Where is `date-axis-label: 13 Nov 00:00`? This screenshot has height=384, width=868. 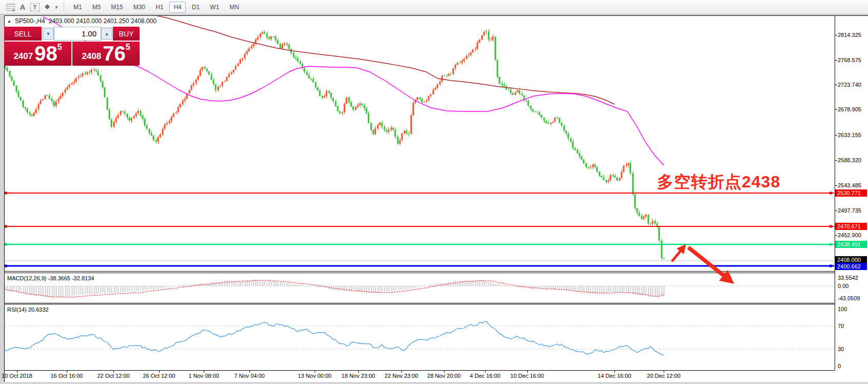 date-axis-label: 13 Nov 00:00 is located at coordinates (314, 376).